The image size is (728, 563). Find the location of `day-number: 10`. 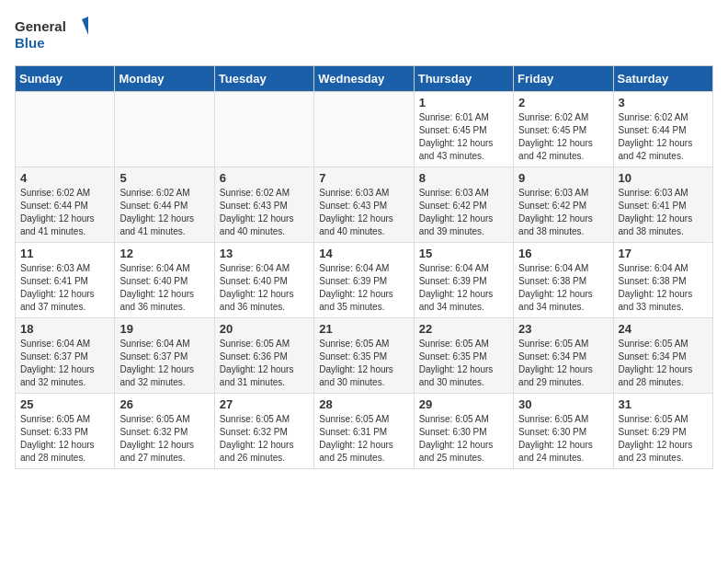

day-number: 10 is located at coordinates (664, 178).